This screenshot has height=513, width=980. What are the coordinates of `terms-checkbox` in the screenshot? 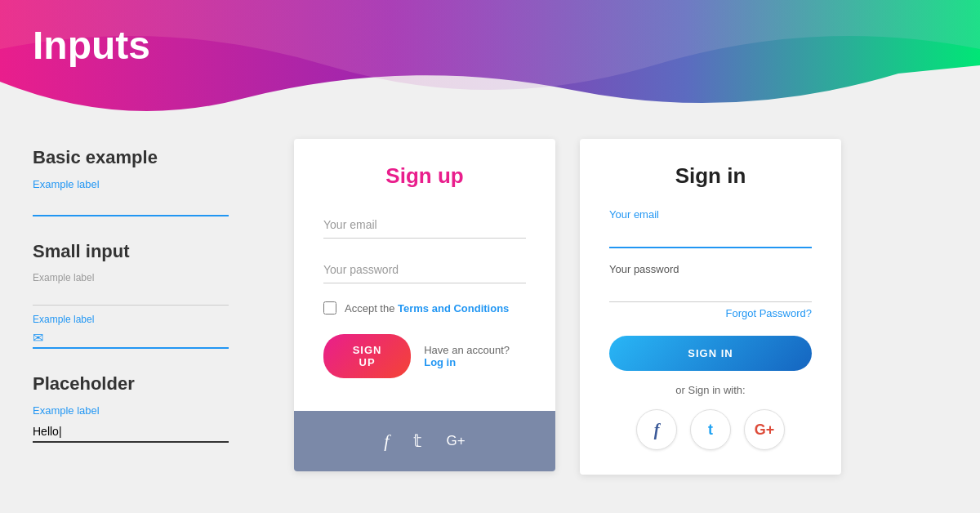 It's located at (330, 308).